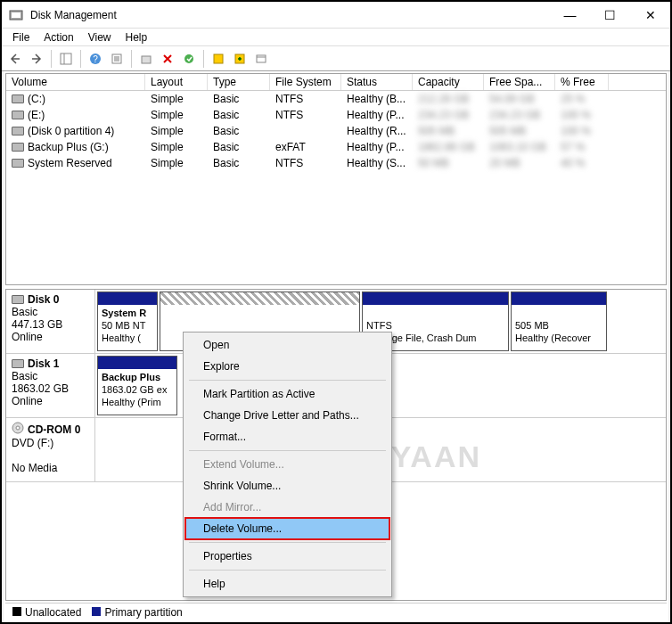 The width and height of the screenshot is (672, 624). What do you see at coordinates (336, 15) in the screenshot?
I see `titlebar: Disk Management — ☐ ✕` at bounding box center [336, 15].